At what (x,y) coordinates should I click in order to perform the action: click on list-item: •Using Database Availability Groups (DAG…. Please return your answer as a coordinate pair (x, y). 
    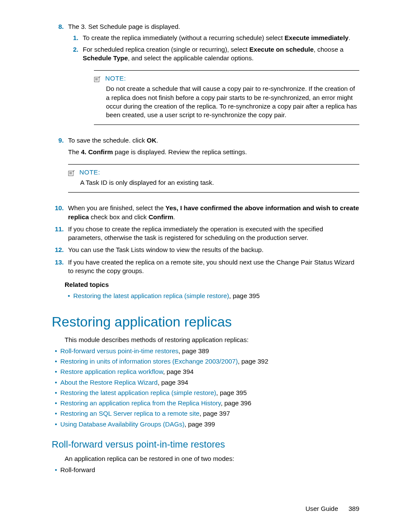
    Looking at the image, I should click on (206, 424).